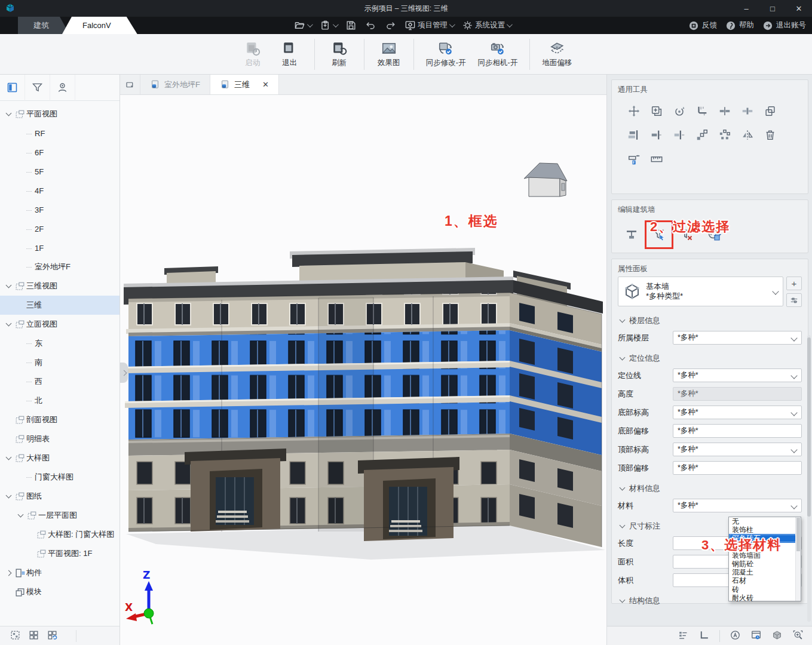  Describe the element at coordinates (557, 54) in the screenshot. I see `toolbar-ground-offset-button: 地面偏移` at that location.